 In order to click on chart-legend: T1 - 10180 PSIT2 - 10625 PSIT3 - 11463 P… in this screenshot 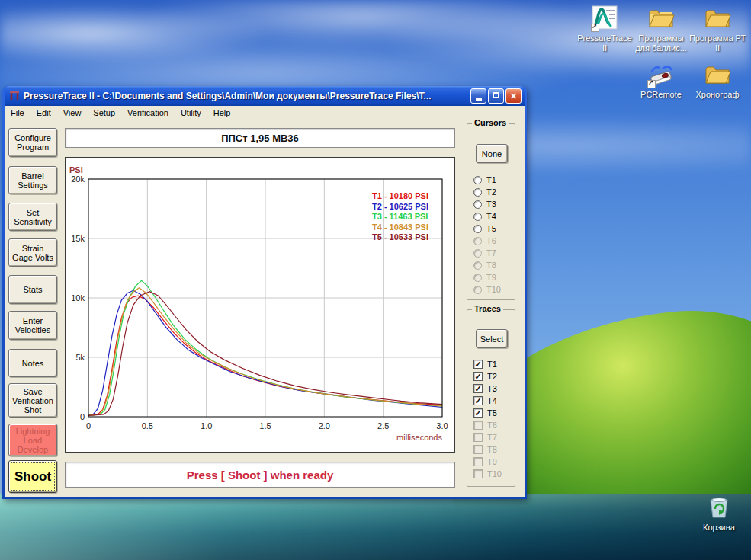, I will do `click(400, 216)`.